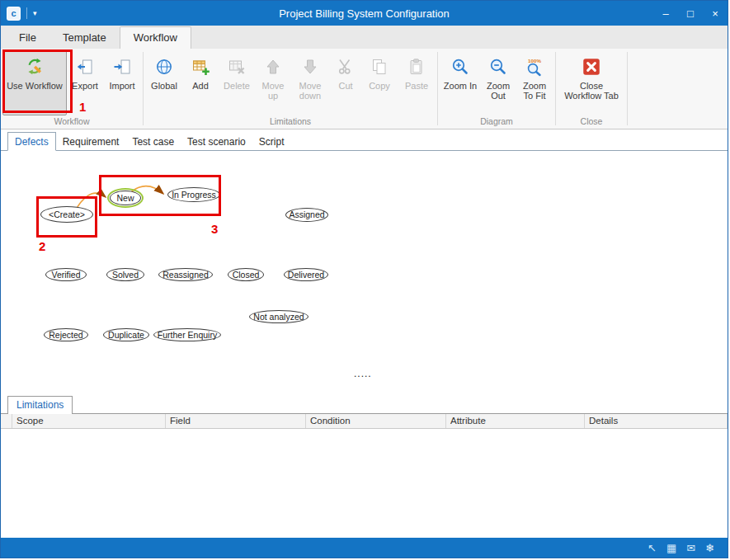 This screenshot has width=730, height=560. What do you see at coordinates (85, 86) in the screenshot?
I see `export-label: Export` at bounding box center [85, 86].